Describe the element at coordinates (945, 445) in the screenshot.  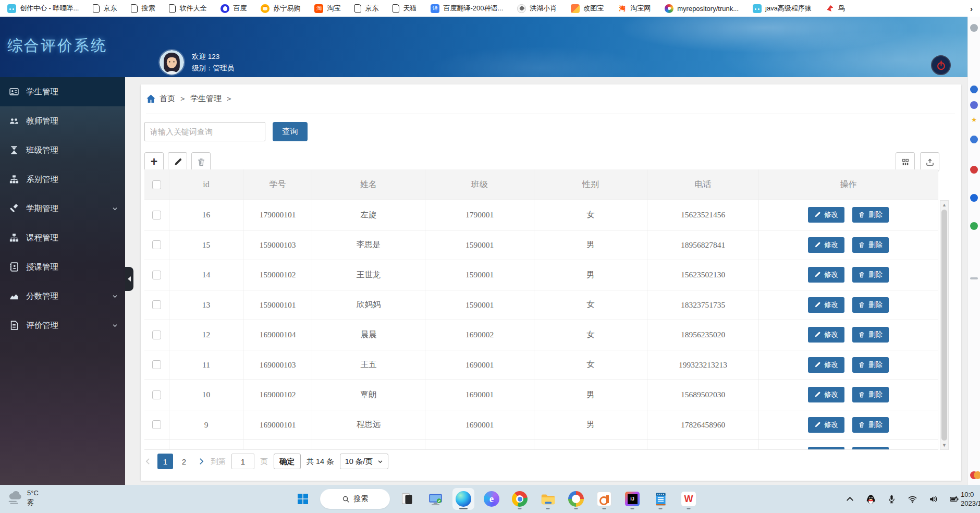
I see `scroll-down-button: ▼` at that location.